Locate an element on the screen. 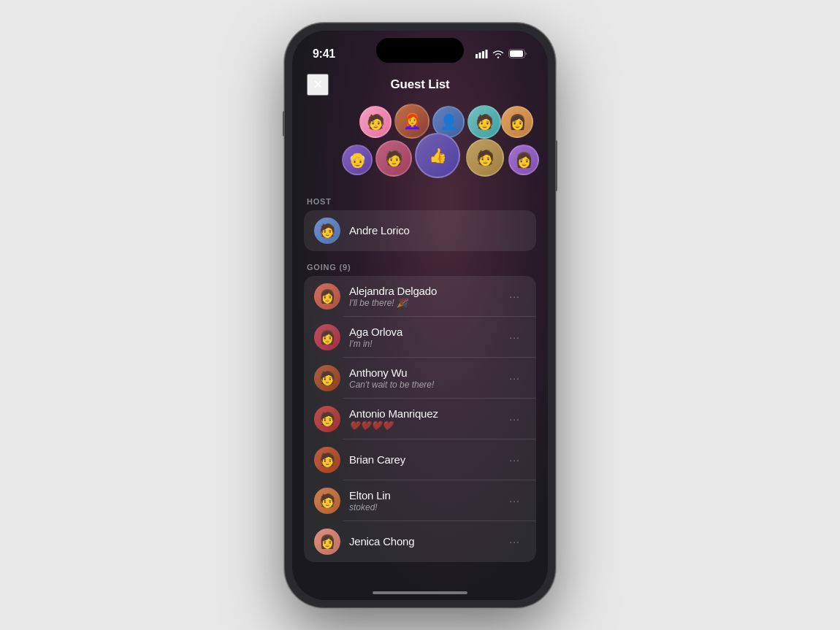 The width and height of the screenshot is (840, 630). close-button: ✕ is located at coordinates (318, 85).